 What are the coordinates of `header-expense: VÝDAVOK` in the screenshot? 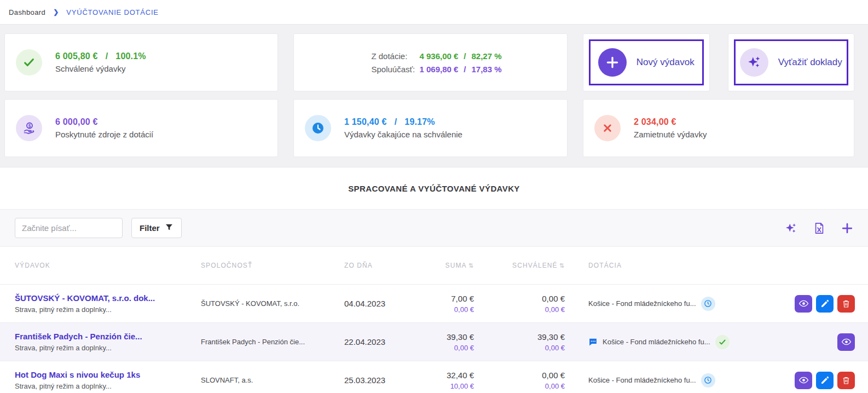 It's located at (108, 265).